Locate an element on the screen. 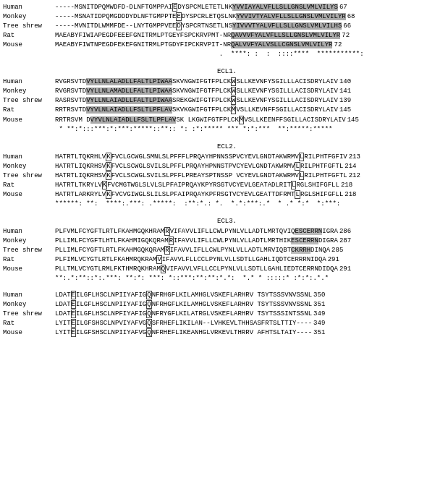 The image size is (448, 486). seq-human-5: LDATEILGFLHSCLNPIIYAFIGQNFRHGFLKILAMHGLV… is located at coordinates (184, 295).